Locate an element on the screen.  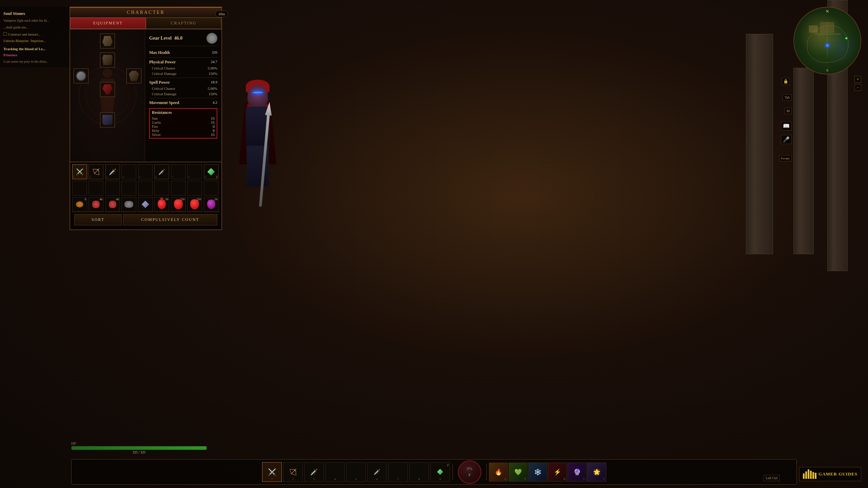
hotbar-slot-8: 8 is located at coordinates (419, 472).